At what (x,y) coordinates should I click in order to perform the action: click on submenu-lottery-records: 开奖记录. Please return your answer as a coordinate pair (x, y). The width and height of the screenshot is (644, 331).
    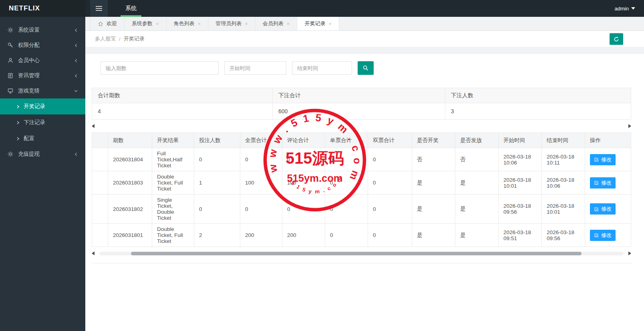
    Looking at the image, I should click on (42, 106).